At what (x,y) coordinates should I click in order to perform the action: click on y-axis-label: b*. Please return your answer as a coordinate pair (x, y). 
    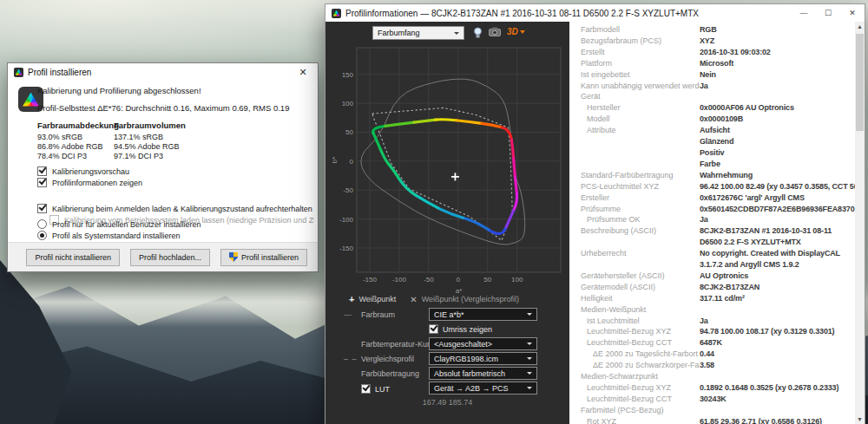
    Looking at the image, I should click on (335, 160).